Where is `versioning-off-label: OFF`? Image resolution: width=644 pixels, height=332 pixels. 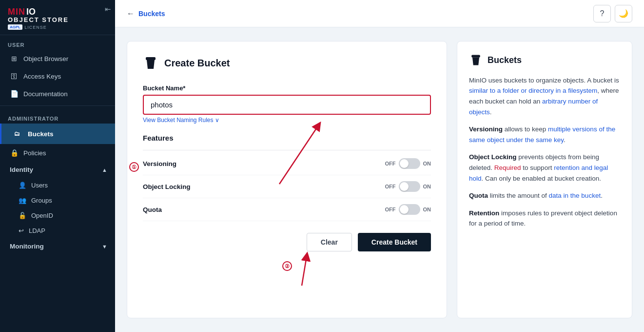 versioning-off-label: OFF is located at coordinates (390, 164).